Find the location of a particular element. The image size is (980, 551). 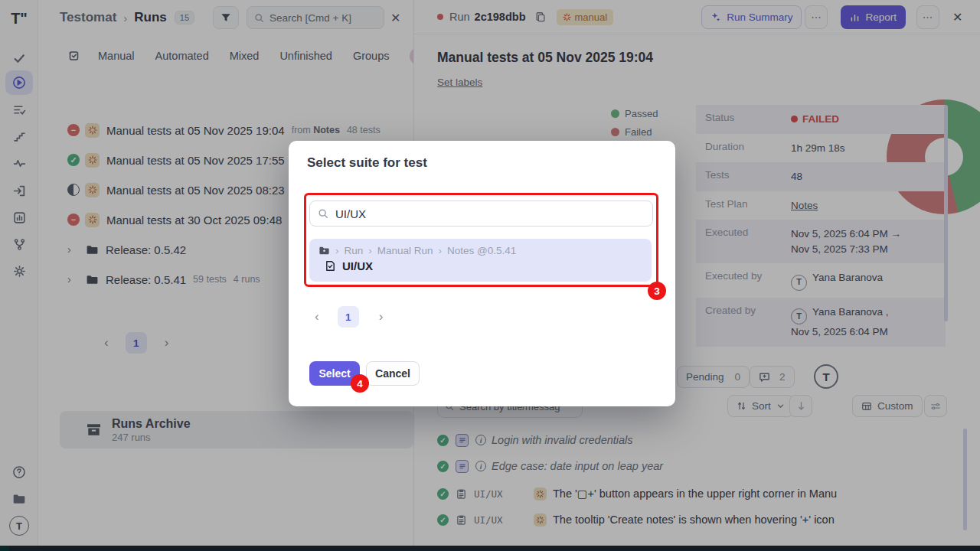

modal-title: Select suite for test is located at coordinates (368, 163).